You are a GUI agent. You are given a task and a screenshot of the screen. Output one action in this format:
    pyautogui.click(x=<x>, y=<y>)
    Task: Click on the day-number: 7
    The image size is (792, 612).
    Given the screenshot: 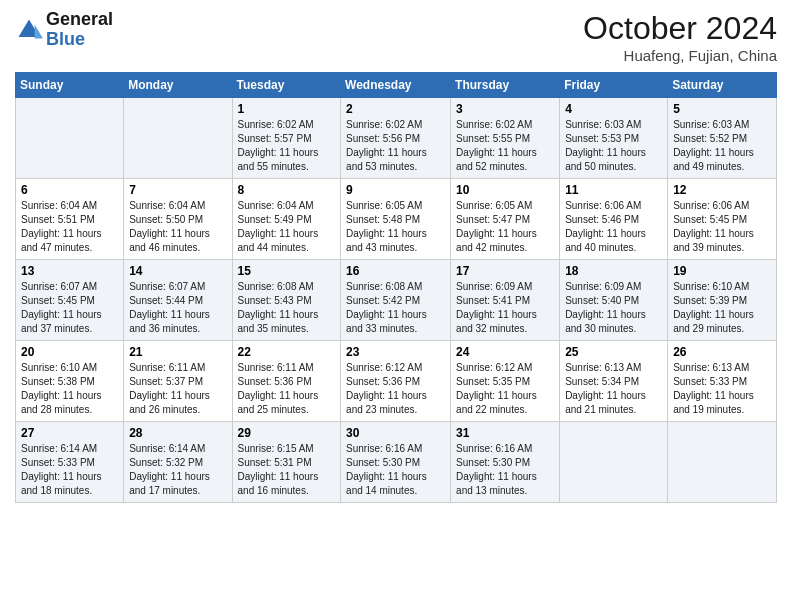 What is the action you would take?
    pyautogui.click(x=178, y=190)
    